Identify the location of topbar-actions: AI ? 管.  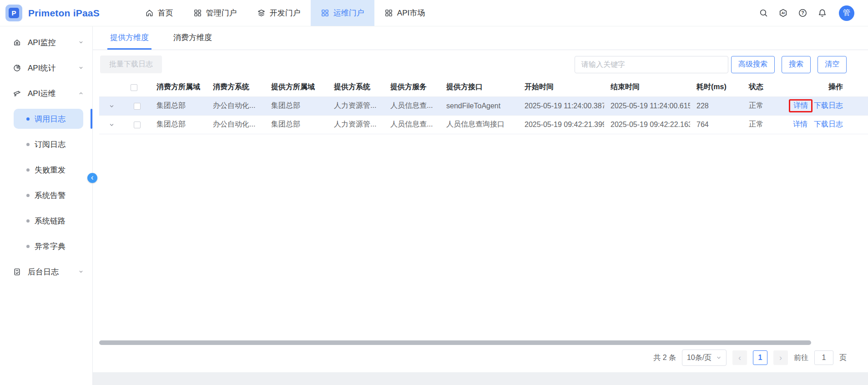
(806, 13).